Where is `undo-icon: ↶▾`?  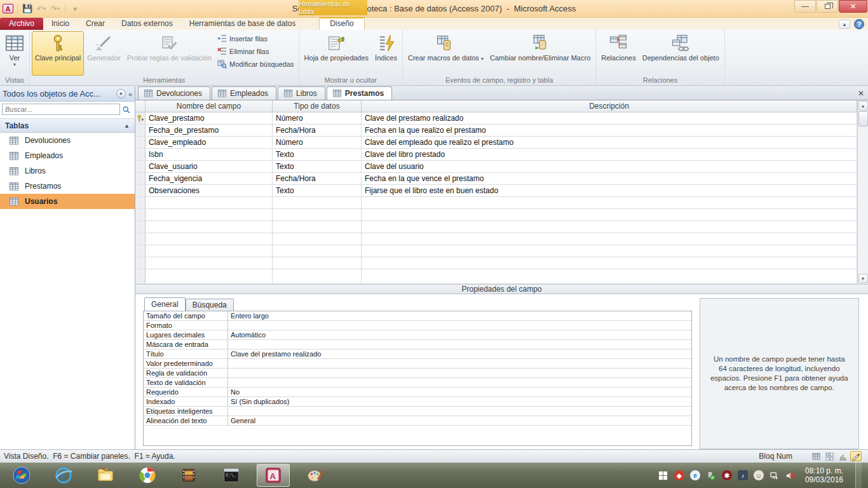 undo-icon: ↶▾ is located at coordinates (41, 9).